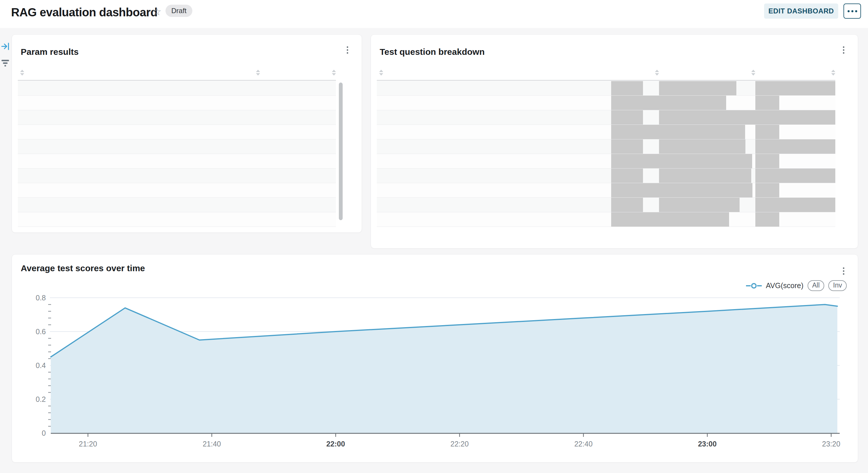 The width and height of the screenshot is (868, 473). I want to click on table-scrollbar, so click(341, 151).